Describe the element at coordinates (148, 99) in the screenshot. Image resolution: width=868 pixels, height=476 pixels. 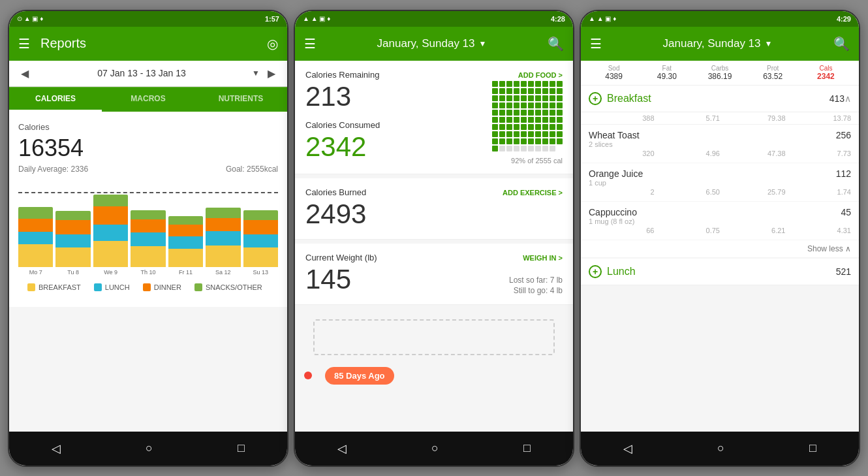
I see `tab-macros: MACROS` at that location.